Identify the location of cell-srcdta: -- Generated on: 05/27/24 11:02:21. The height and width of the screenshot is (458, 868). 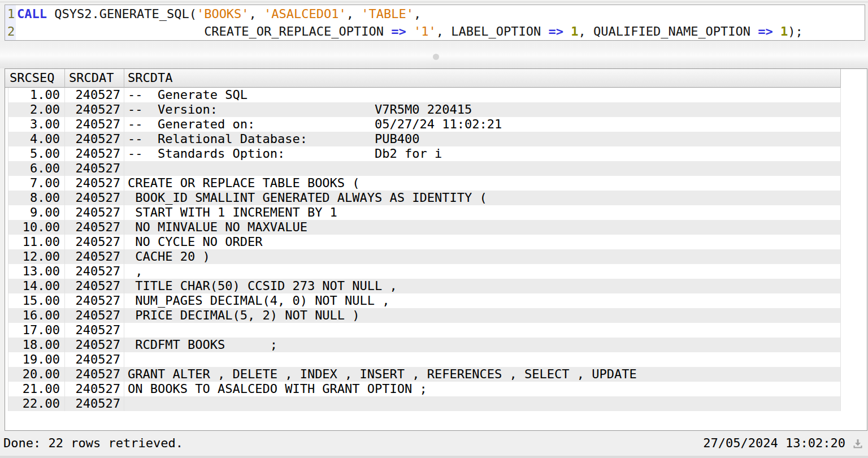
(483, 124).